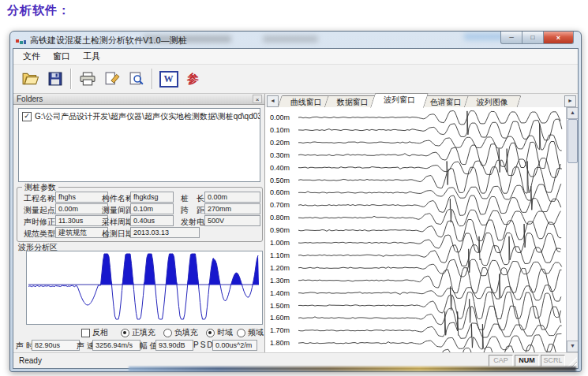 The image size is (588, 376). Describe the element at coordinates (82, 197) in the screenshot. I see `param-field: fhghs` at that location.